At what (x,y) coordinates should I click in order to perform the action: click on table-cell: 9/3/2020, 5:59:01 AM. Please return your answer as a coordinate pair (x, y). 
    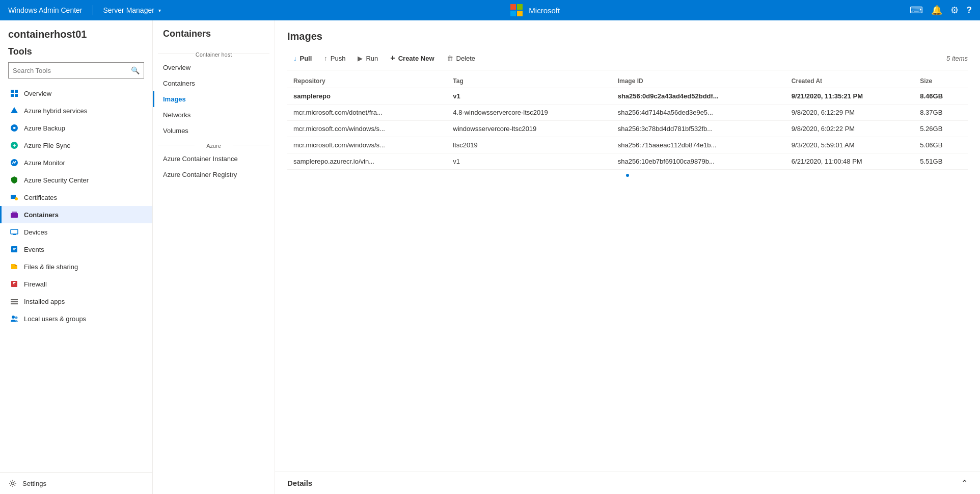
    Looking at the image, I should click on (850, 145).